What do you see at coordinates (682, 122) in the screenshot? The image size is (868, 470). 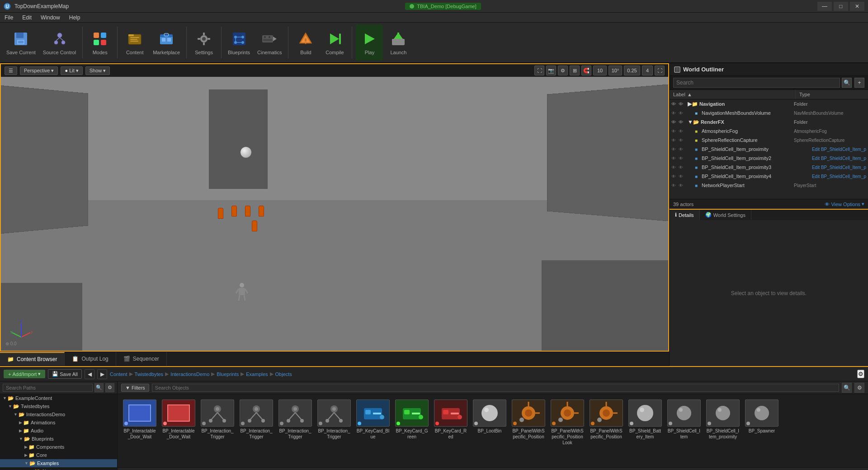 I see `eye-icon-rfx2: 👁` at bounding box center [682, 122].